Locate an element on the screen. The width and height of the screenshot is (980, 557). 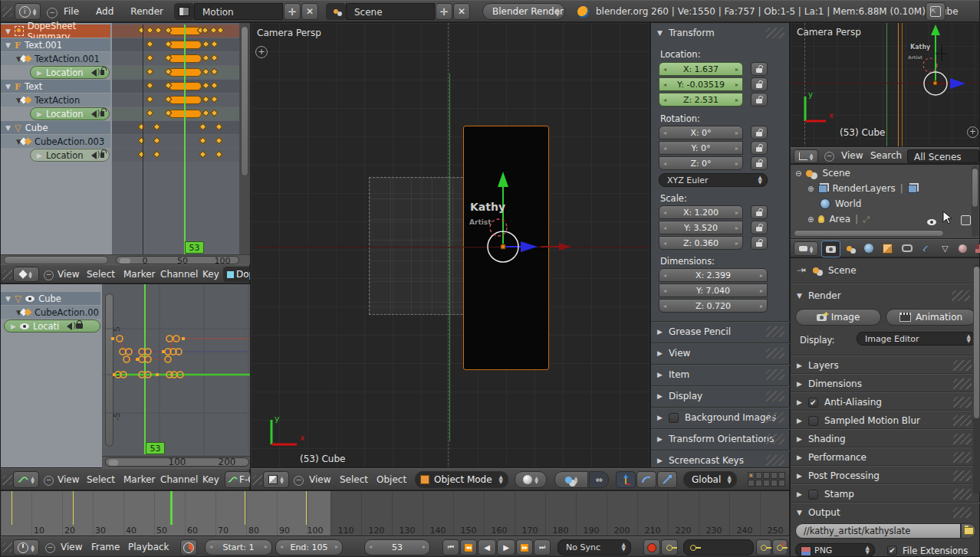
end-frame-field: ◂End: 105▸ is located at coordinates (309, 547).